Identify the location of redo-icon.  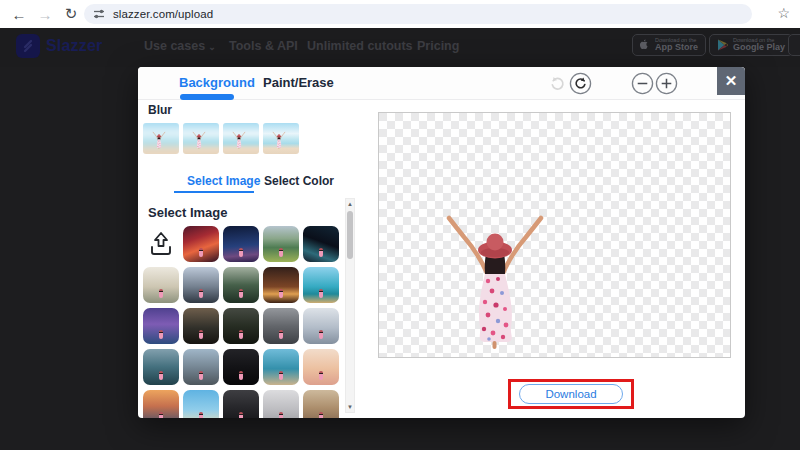
(580, 83).